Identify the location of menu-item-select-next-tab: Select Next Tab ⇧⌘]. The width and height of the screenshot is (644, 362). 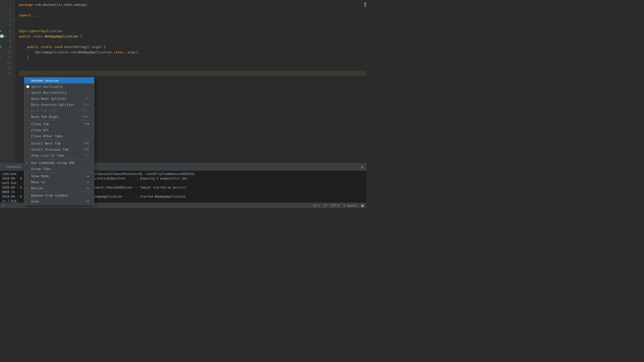
(59, 143).